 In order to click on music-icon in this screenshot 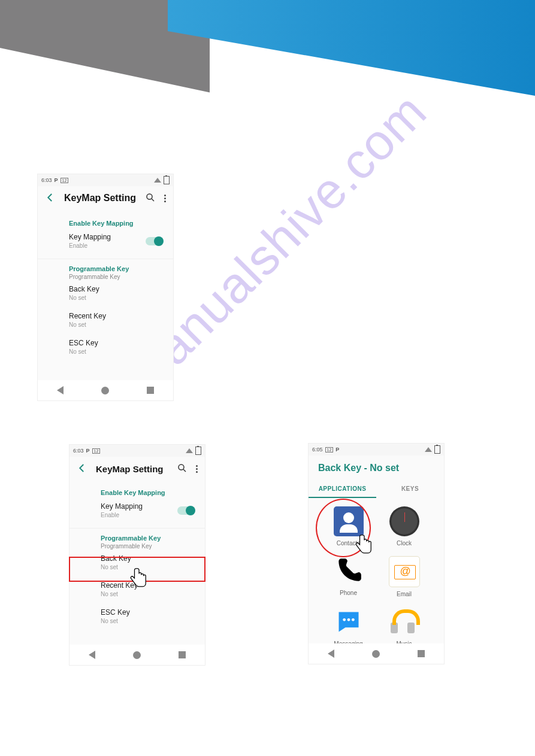, I will do `click(404, 622)`.